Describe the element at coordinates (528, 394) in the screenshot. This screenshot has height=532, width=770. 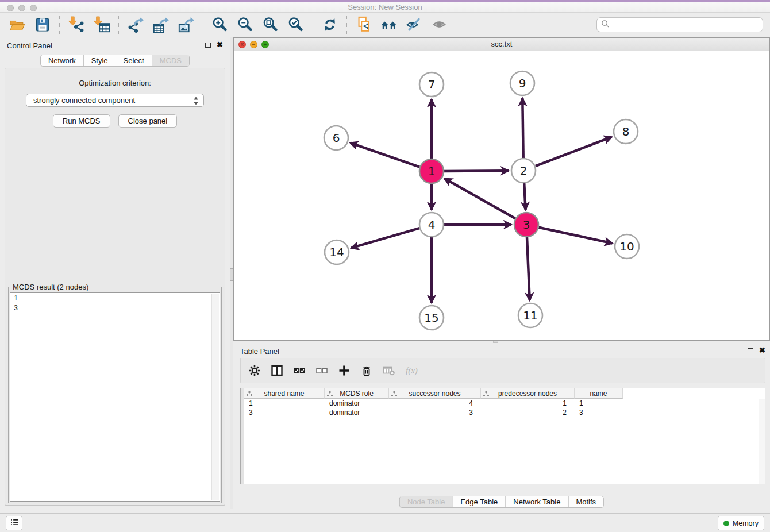
I see `column-header-predecessor-nodes: predecessor nodes` at that location.